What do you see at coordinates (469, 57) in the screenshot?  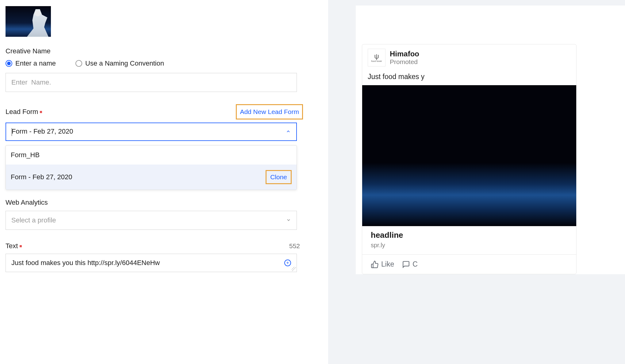 I see `post-header: ψ food lover Himafoo Promoted` at bounding box center [469, 57].